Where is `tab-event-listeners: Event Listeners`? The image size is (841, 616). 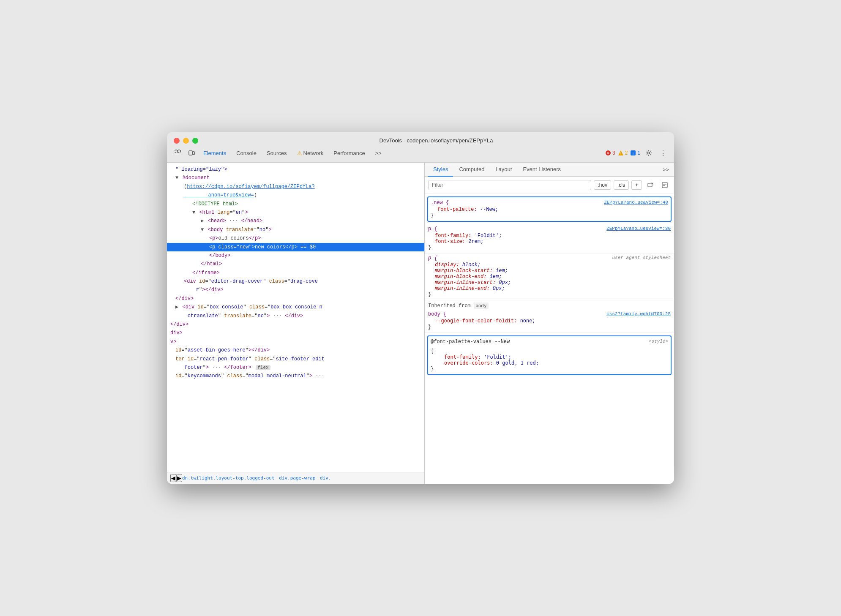 tab-event-listeners: Event Listeners is located at coordinates (542, 170).